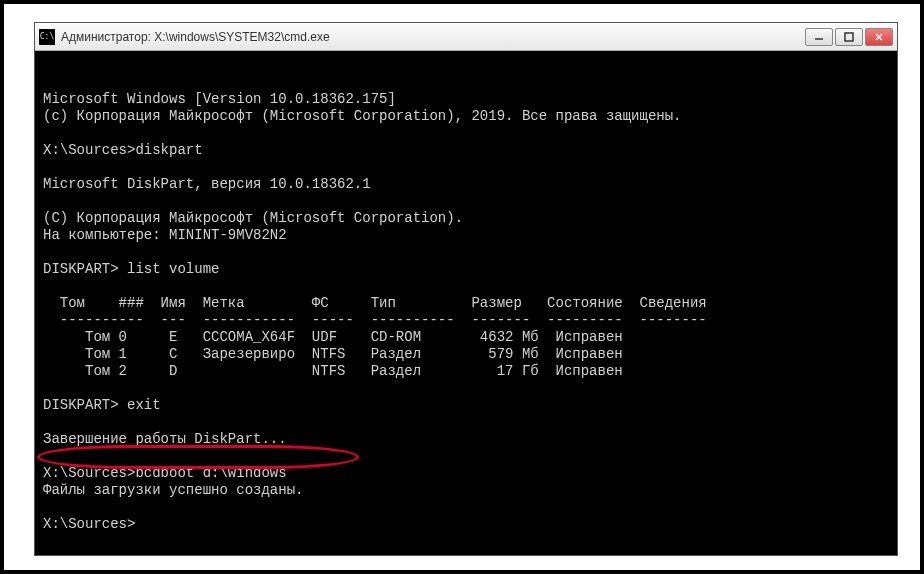 This screenshot has width=924, height=574. I want to click on console-line: ---------- --- ----------- ----- -------…, so click(466, 320).